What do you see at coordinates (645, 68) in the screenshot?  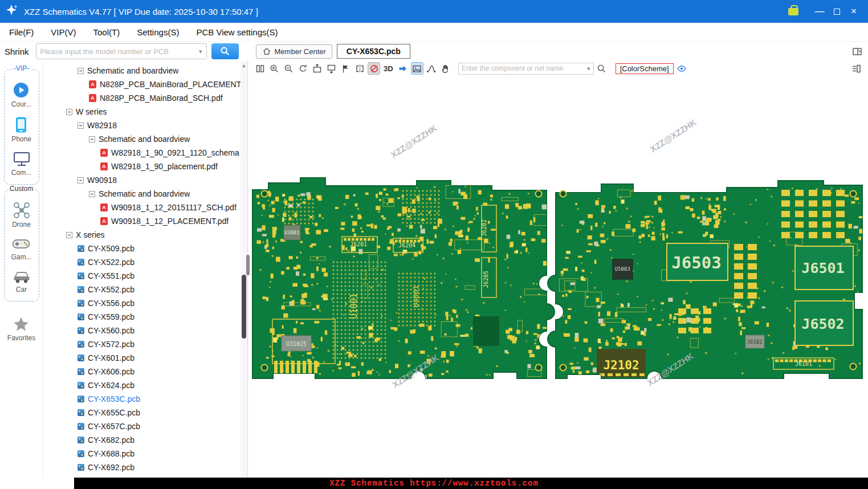 I see `colorscheme-button: [ColorScheme]` at bounding box center [645, 68].